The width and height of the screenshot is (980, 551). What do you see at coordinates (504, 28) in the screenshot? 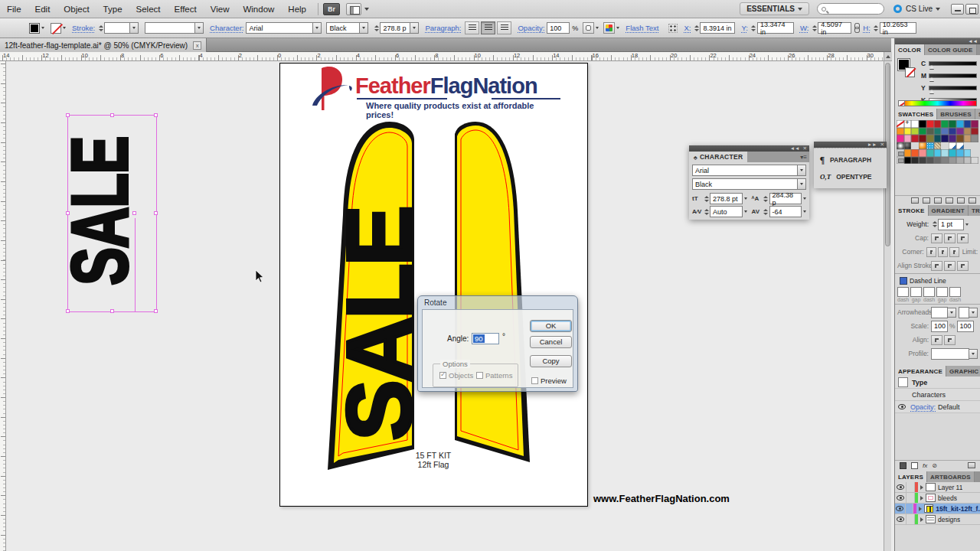
I see `align-right-button` at bounding box center [504, 28].